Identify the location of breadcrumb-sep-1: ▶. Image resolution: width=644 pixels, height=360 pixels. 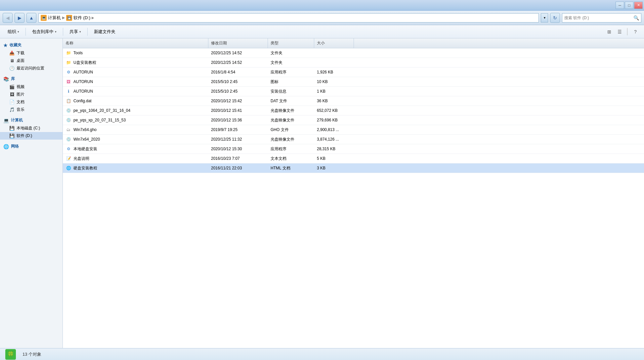
(64, 18).